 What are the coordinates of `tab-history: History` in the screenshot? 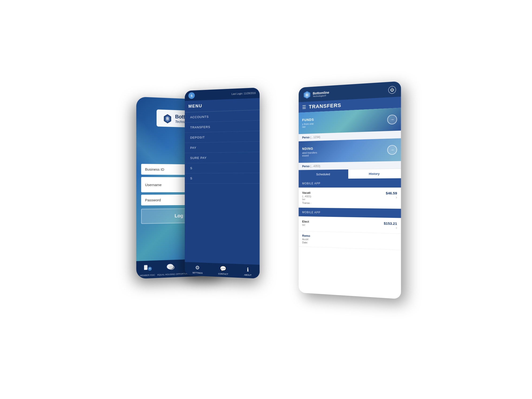 It's located at (375, 174).